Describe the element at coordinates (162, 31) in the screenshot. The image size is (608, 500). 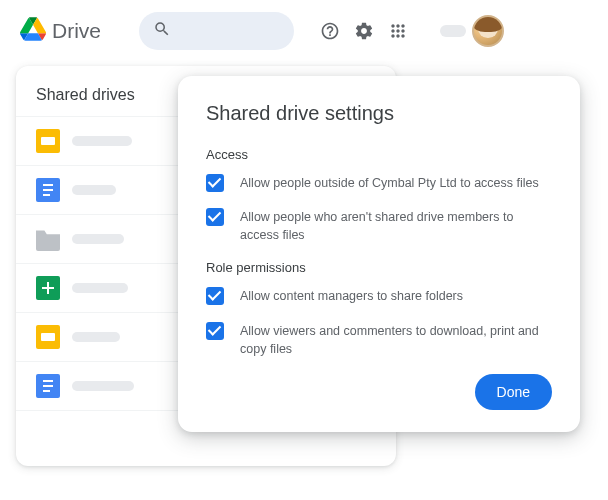
I see `search-icon` at that location.